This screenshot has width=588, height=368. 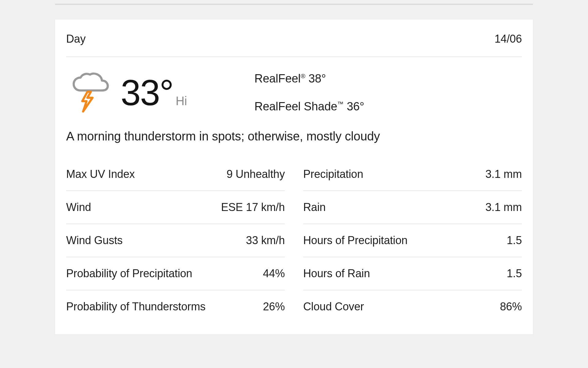 I want to click on realfeel-label: RealFeel, so click(x=277, y=79).